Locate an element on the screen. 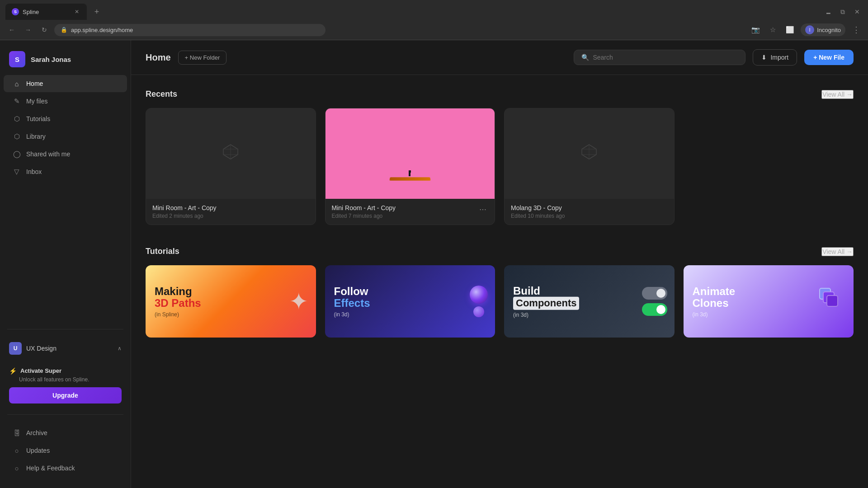  close-window-button: ✕ is located at coordinates (857, 12).